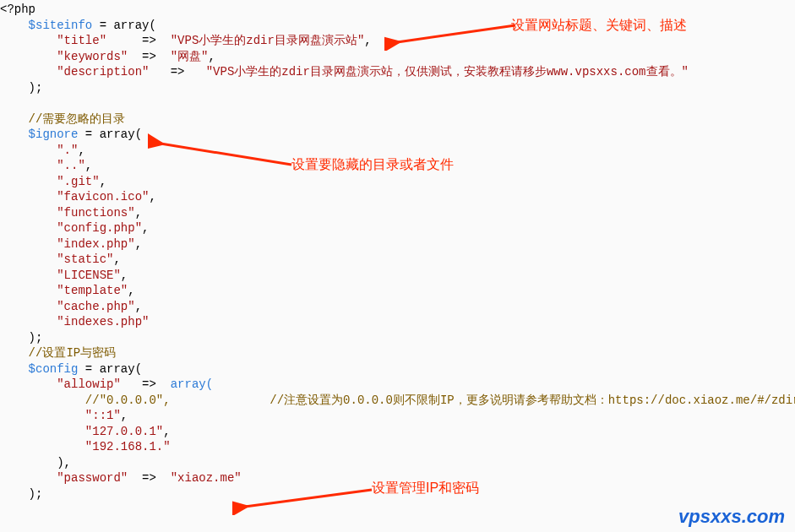 This screenshot has width=795, height=532. I want to click on comment-config: //设置IP与密码, so click(73, 353).